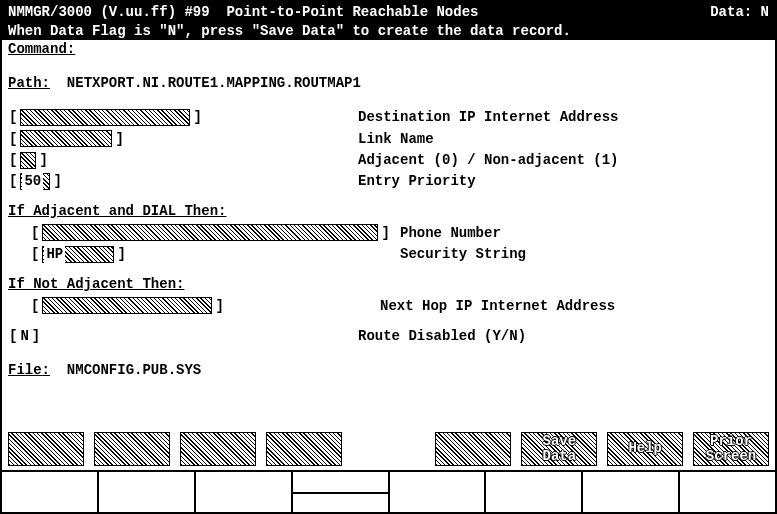 The image size is (777, 514). What do you see at coordinates (389, 449) in the screenshot?
I see `softkey-gap` at bounding box center [389, 449].